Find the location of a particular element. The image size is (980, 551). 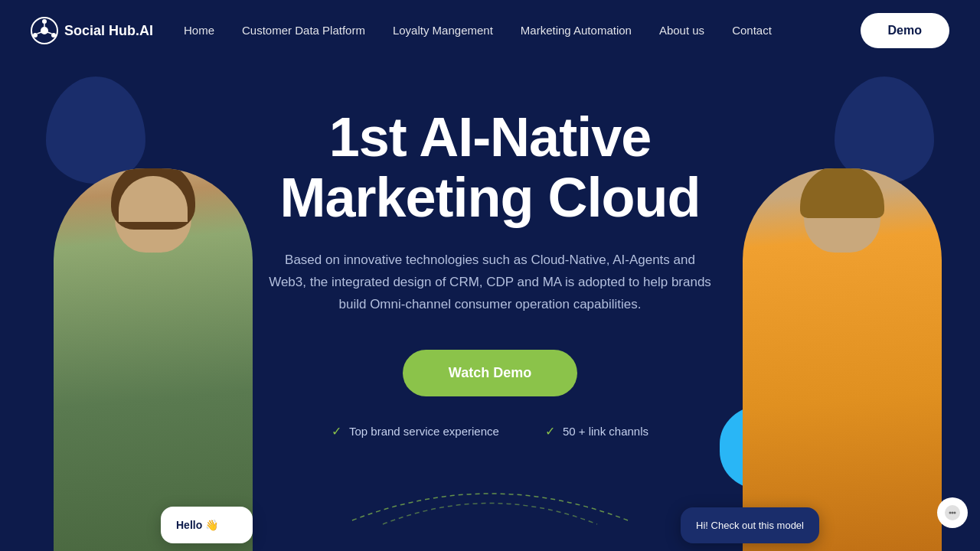

checkmark-icon-2: ✓ is located at coordinates (550, 432).